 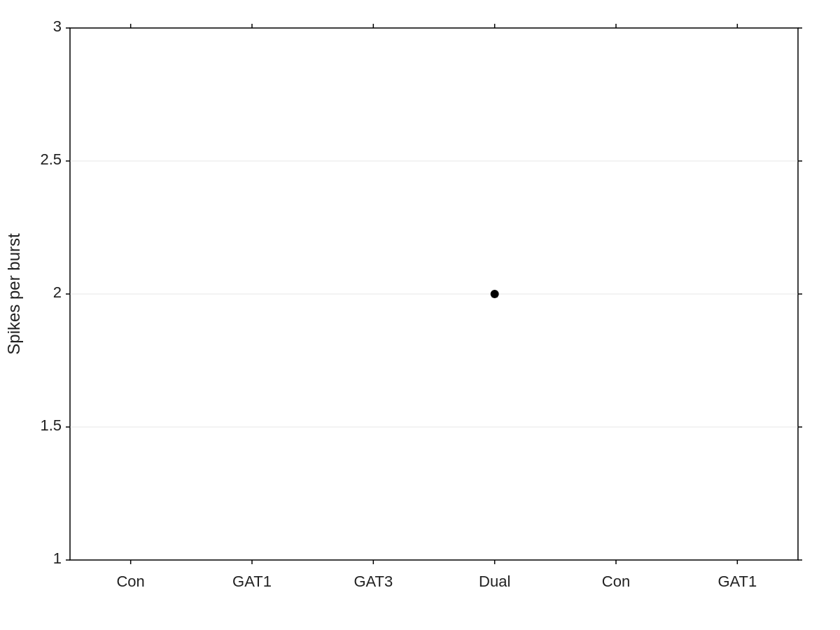 I want to click on y-axis-label: Spikes per burst, so click(x=14, y=294).